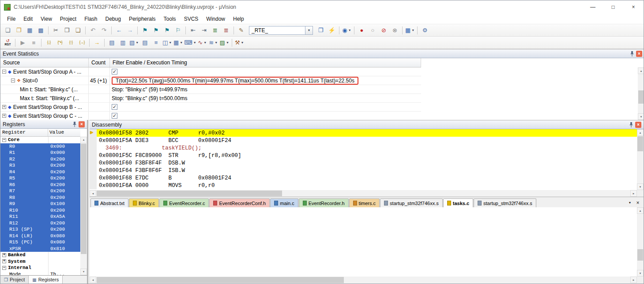 The image size is (644, 284). I want to click on editor-tab-eventrecorderconf-h: EventRecorderConf.h, so click(239, 203).